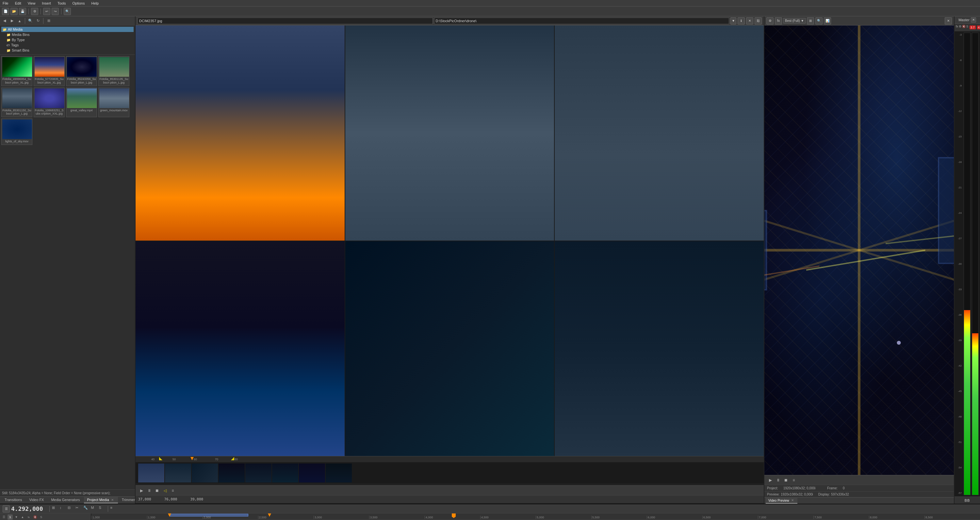 The height and width of the screenshot is (520, 980). What do you see at coordinates (792, 500) in the screenshot?
I see `tab-video-preview-close: ✕` at bounding box center [792, 500].